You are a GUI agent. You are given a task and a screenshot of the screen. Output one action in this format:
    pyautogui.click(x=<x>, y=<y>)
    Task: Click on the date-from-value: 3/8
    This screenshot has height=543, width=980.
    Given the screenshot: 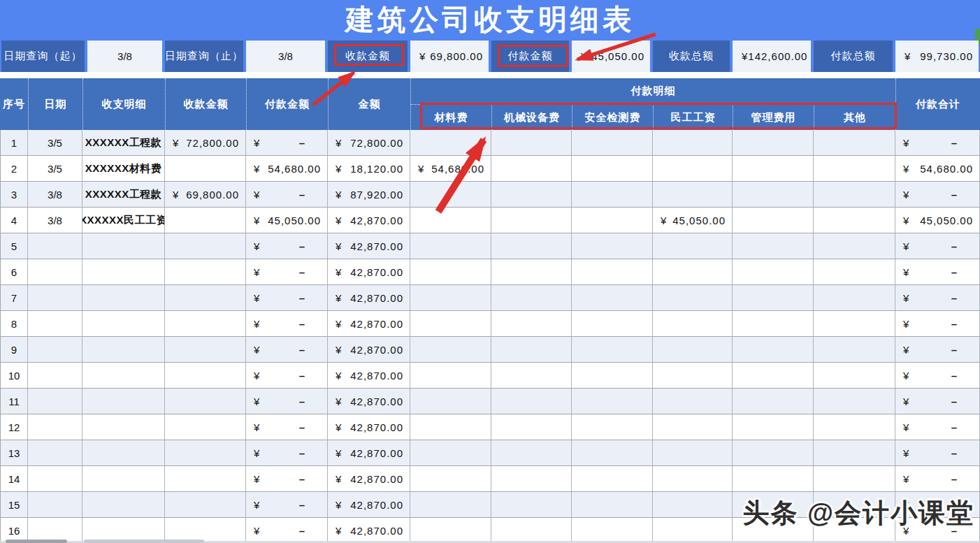 What is the action you would take?
    pyautogui.click(x=124, y=56)
    